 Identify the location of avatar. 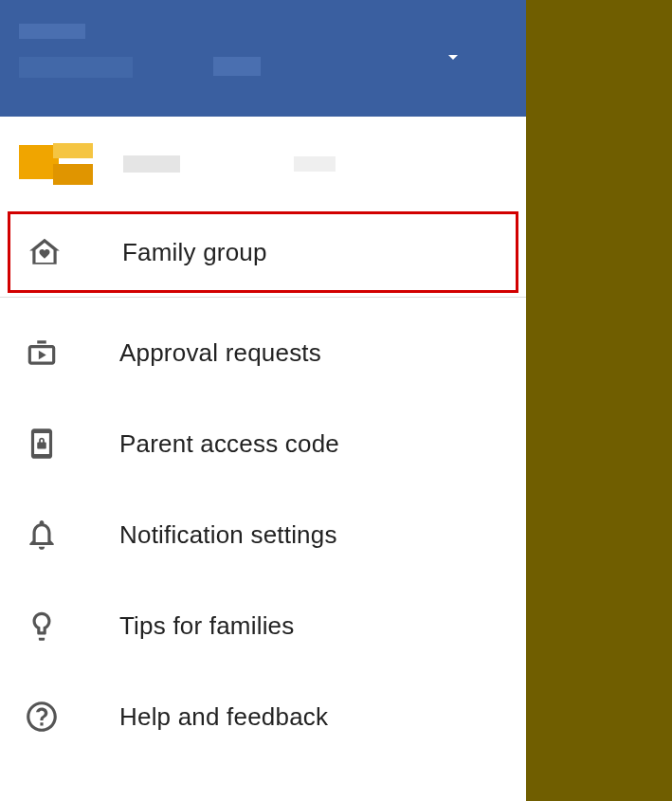
(57, 164).